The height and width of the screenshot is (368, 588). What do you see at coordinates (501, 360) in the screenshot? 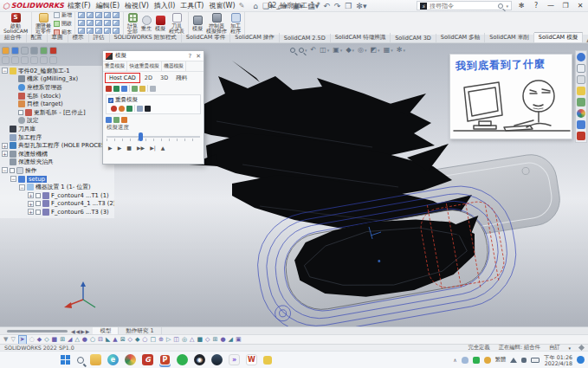
I see `ime-indicator: 繁體` at bounding box center [501, 360].